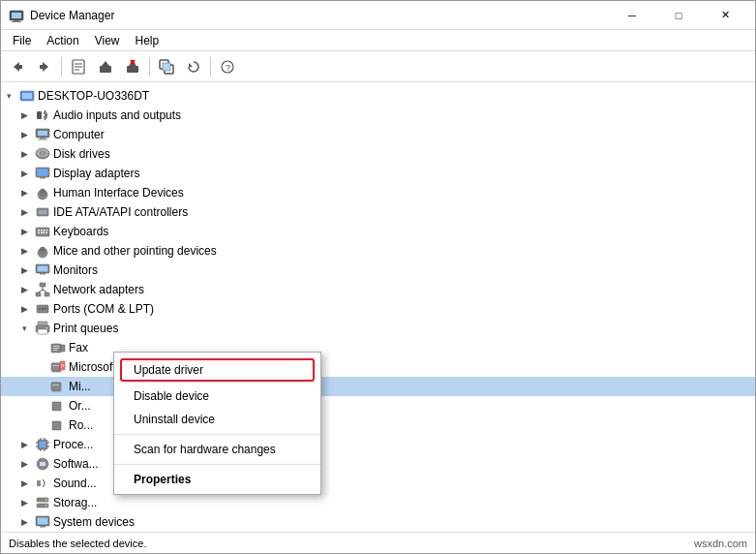  I want to click on maximize-button: □, so click(679, 15).